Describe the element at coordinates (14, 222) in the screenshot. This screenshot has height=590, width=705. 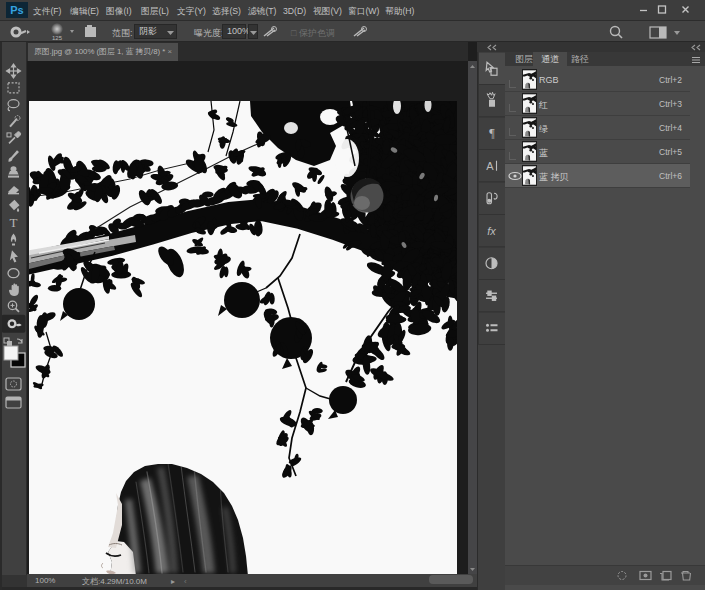
I see `svg-text: T` at that location.